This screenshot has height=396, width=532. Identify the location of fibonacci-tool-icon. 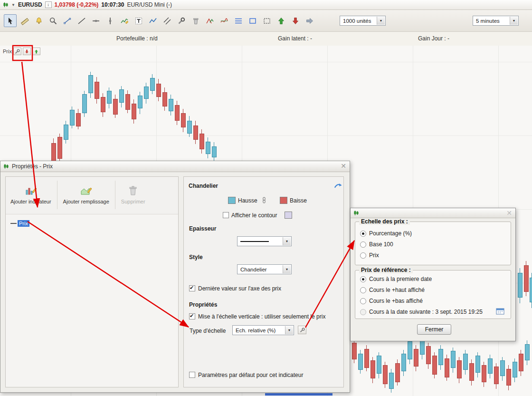
(238, 21).